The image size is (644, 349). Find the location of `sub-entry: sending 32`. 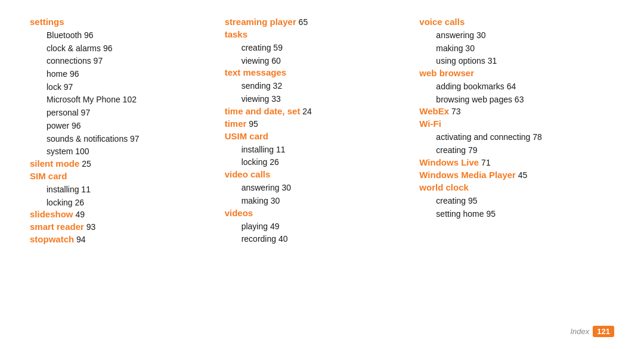

sub-entry: sending 32 is located at coordinates (316, 86).